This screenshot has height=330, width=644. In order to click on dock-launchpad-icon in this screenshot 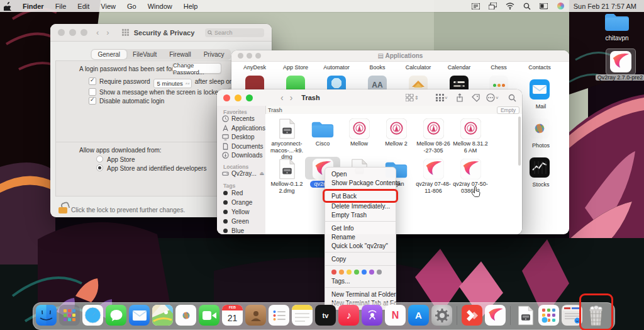, I will do `click(69, 315)`.